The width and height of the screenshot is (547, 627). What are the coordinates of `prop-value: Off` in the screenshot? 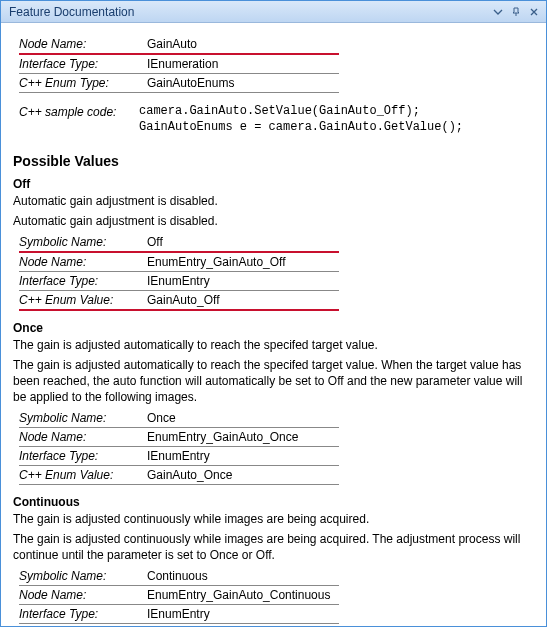 It's located at (239, 243).